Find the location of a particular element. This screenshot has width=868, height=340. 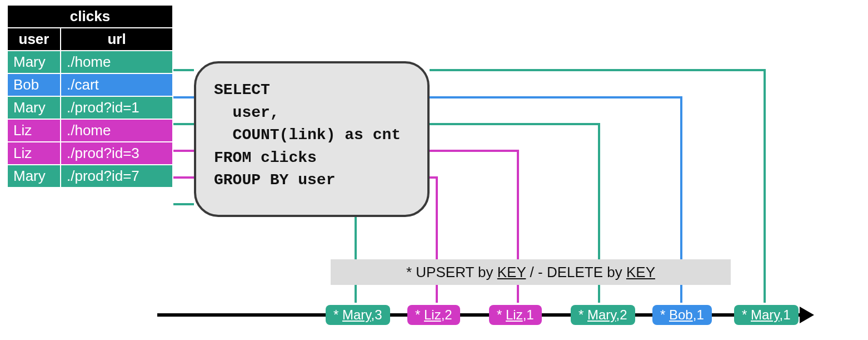

col-header-user: user is located at coordinates (34, 39).